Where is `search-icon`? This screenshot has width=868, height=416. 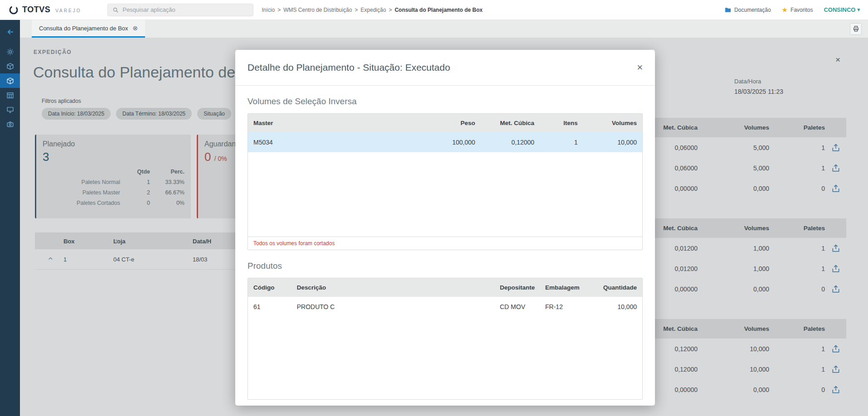 search-icon is located at coordinates (116, 10).